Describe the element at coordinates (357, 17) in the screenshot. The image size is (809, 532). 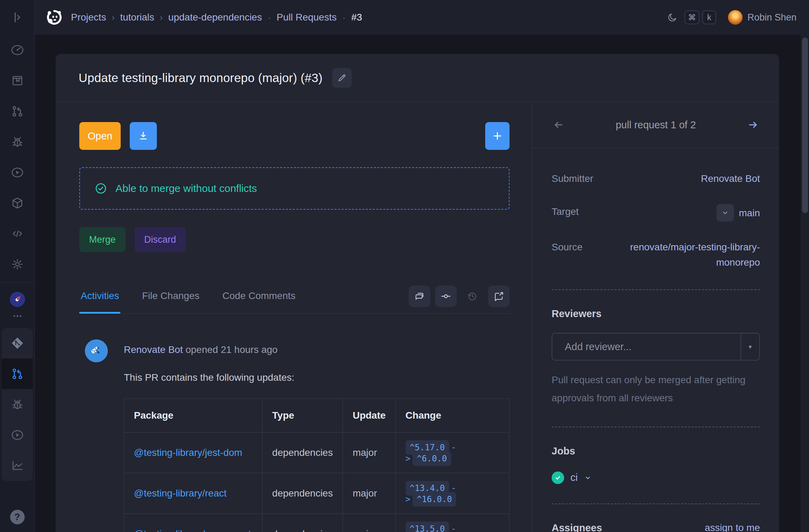
I see `breadcrumb-pr-number: #3` at that location.